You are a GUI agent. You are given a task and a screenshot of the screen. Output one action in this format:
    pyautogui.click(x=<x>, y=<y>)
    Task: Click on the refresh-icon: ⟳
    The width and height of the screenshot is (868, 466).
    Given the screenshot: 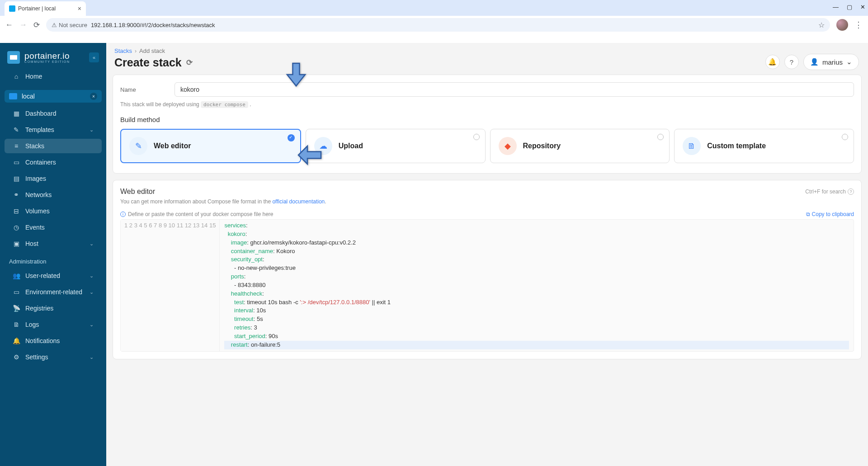 What is the action you would take?
    pyautogui.click(x=189, y=62)
    